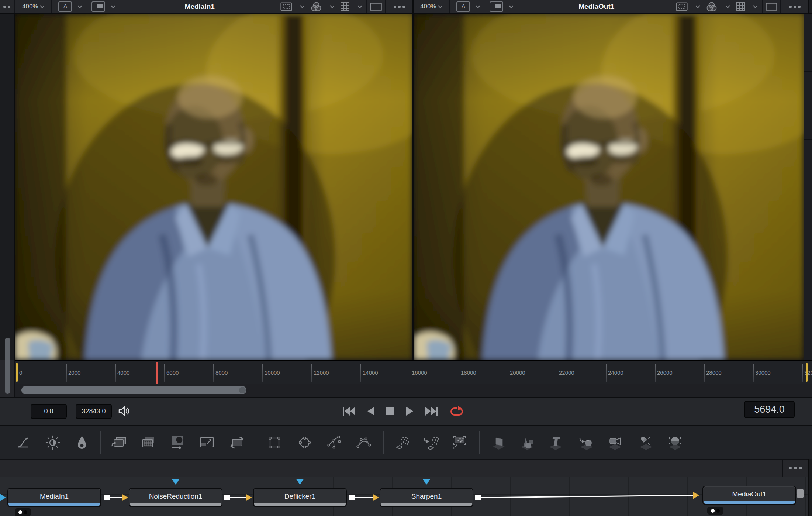 This screenshot has width=812, height=516. I want to click on node-sharpen1: Sharpen1, so click(426, 498).